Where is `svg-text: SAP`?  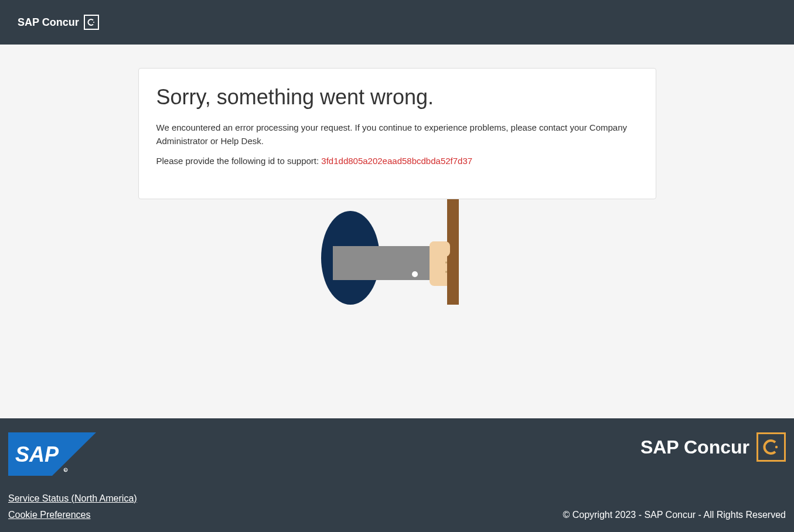 svg-text: SAP is located at coordinates (38, 455).